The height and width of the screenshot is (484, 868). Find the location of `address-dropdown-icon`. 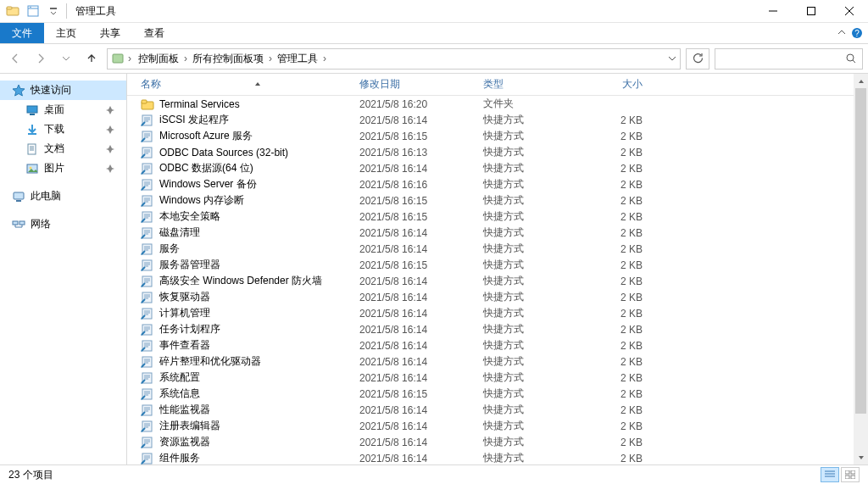

address-dropdown-icon is located at coordinates (672, 58).